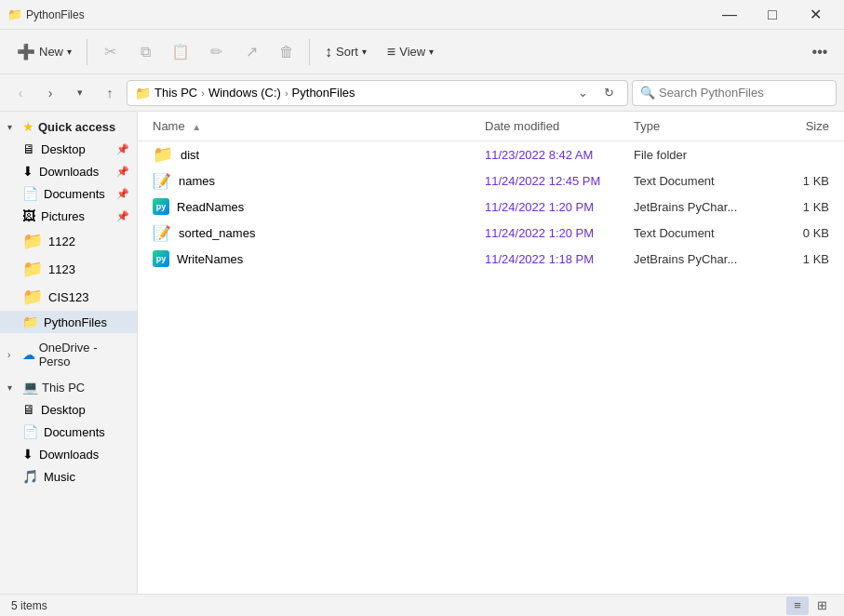  What do you see at coordinates (648, 93) in the screenshot?
I see `search-icon: 🔍` at bounding box center [648, 93].